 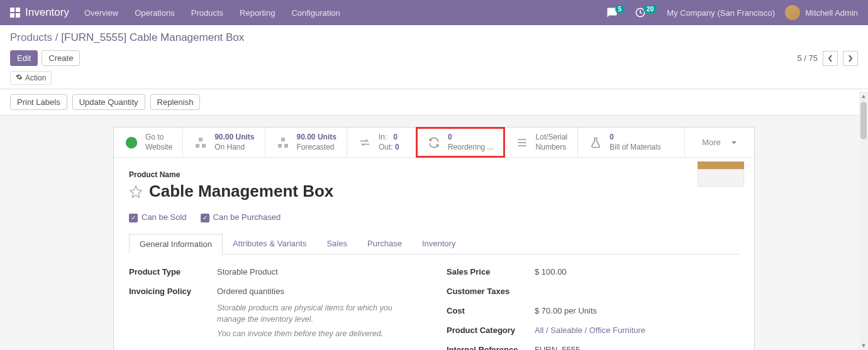 What do you see at coordinates (58, 38) in the screenshot?
I see `breadcrumb-sep: /` at bounding box center [58, 38].